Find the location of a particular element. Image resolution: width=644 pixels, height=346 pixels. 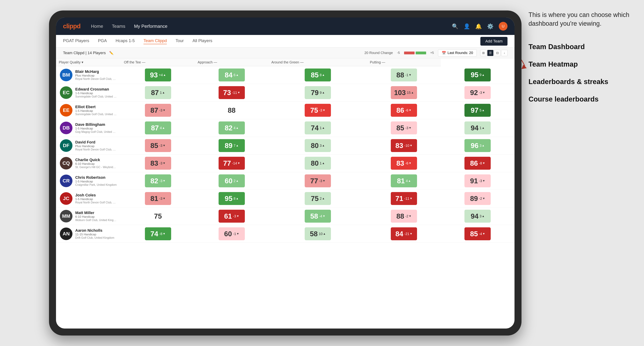

nav-link-performance: My Performance is located at coordinates (151, 26).